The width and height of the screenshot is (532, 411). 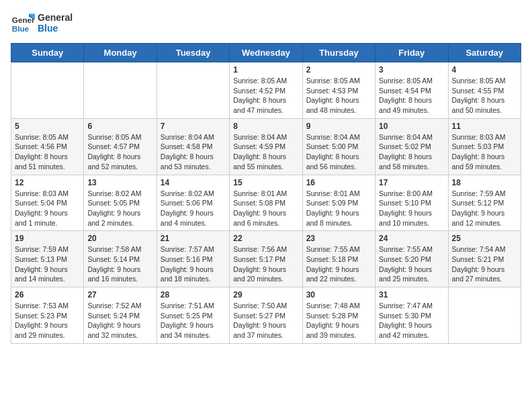 I want to click on calendar-cell: 24Sunrise: 7:55 AM Sunset: 5:20 PM Dayli…, so click(x=412, y=259).